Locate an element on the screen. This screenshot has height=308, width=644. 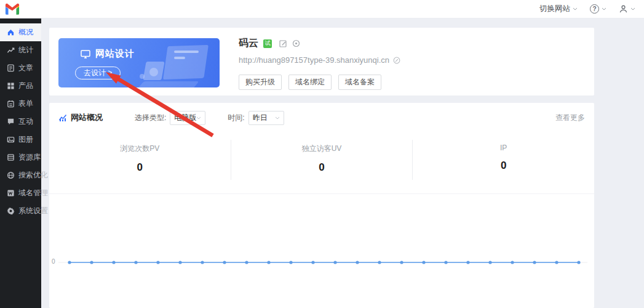
site-url: http://huang897157type-39.shanxiyunqi.cn is located at coordinates (314, 60).